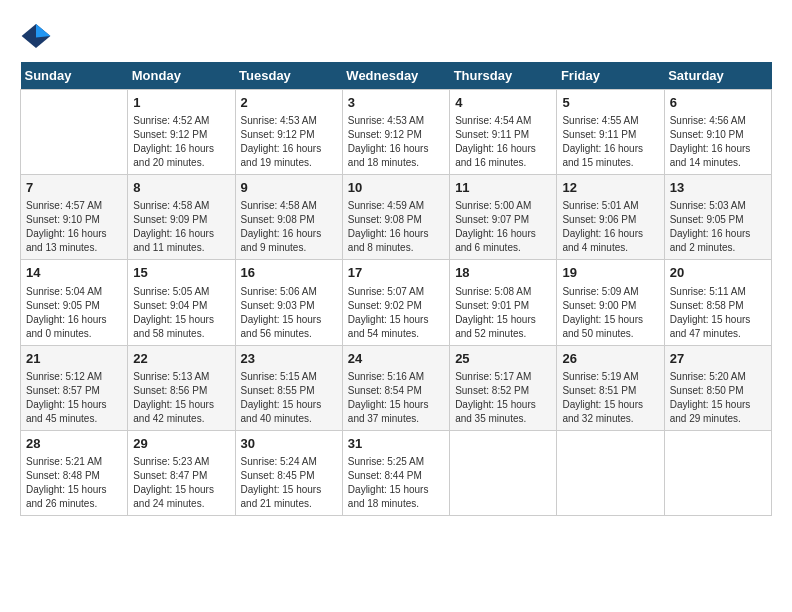 The image size is (792, 612). I want to click on calendar-cell: 8Sunrise: 4:58 AM Sunset: 9:09 PM Daylig…, so click(182, 218).